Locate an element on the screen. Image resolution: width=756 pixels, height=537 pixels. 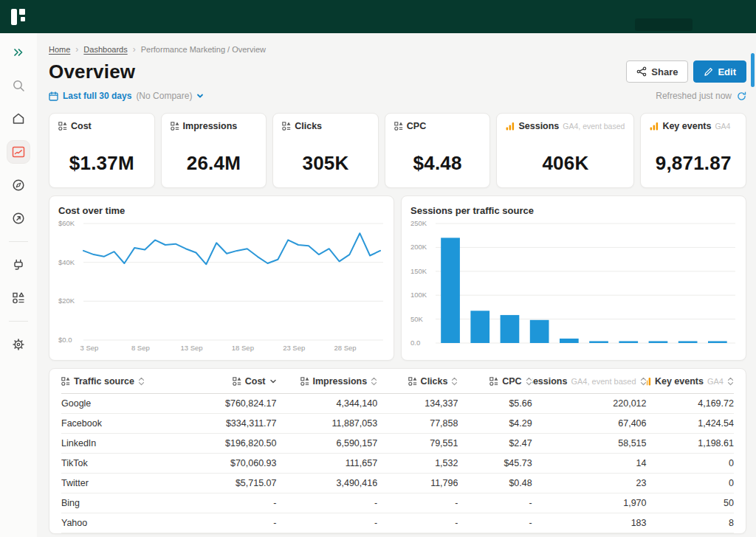
home-icon is located at coordinates (18, 119).